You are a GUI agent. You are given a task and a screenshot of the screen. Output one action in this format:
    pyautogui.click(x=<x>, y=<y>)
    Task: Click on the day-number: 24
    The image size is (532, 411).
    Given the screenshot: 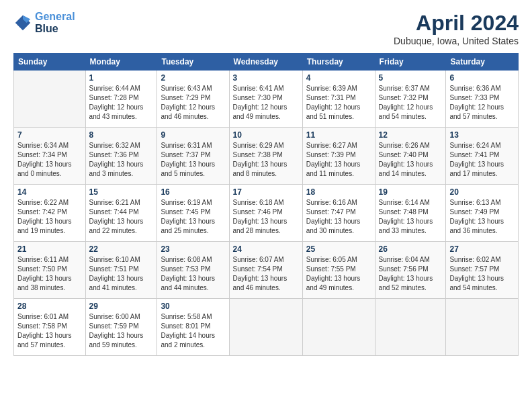 What is the action you would take?
    pyautogui.click(x=266, y=249)
    